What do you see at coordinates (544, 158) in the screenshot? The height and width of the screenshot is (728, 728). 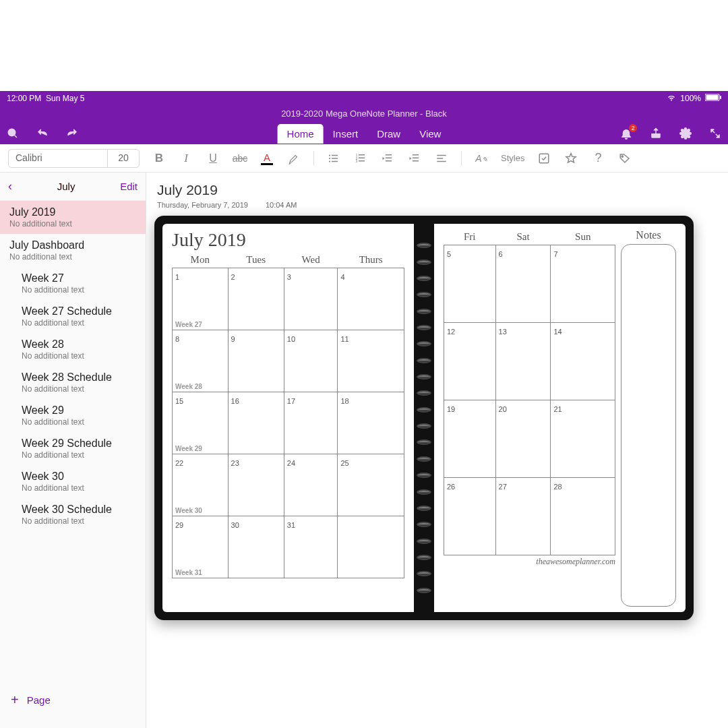 I see `todo-icon` at bounding box center [544, 158].